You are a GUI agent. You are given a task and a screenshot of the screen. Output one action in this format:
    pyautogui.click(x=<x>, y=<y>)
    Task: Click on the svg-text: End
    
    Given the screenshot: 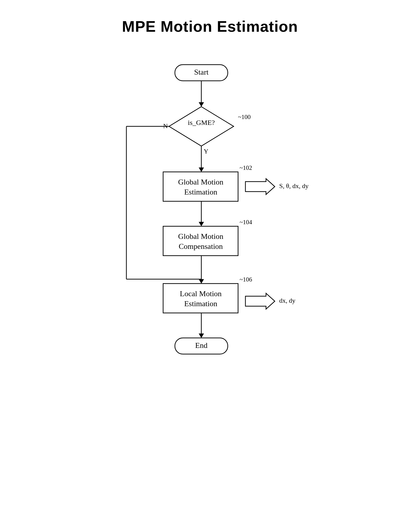 What is the action you would take?
    pyautogui.click(x=201, y=346)
    